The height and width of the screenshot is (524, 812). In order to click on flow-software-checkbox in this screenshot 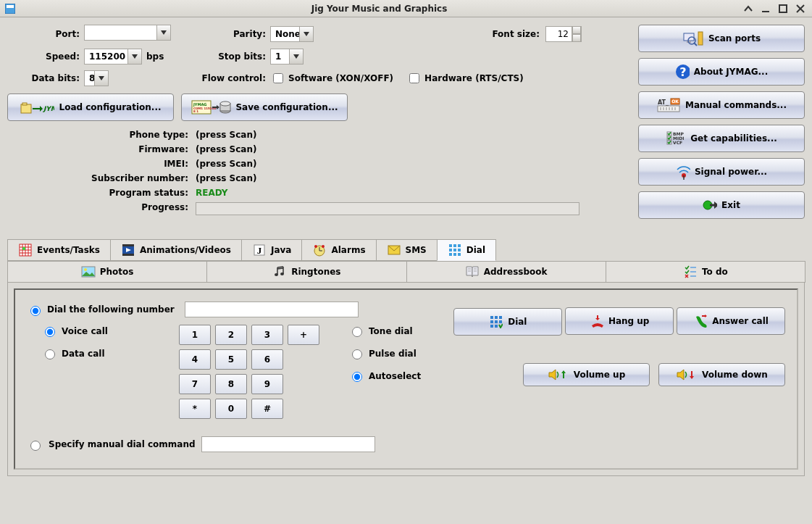, I will do `click(278, 78)`.